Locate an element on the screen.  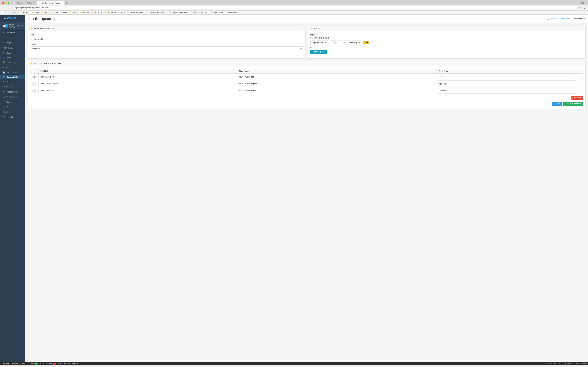
breadcrumb-custom-fields-link: Custom fields is located at coordinates (565, 19).